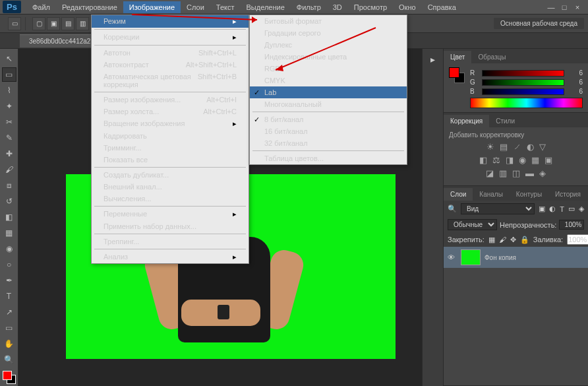 The image size is (588, 386). I want to click on vibrance-icon: ▽, so click(543, 146).